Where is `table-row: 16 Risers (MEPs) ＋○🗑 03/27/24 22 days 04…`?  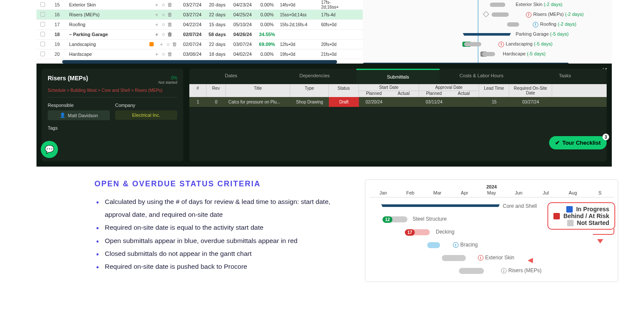
table-row: 16 Risers (MEPs) ＋○🗑 03/27/24 22 days 04… is located at coordinates (200, 15).